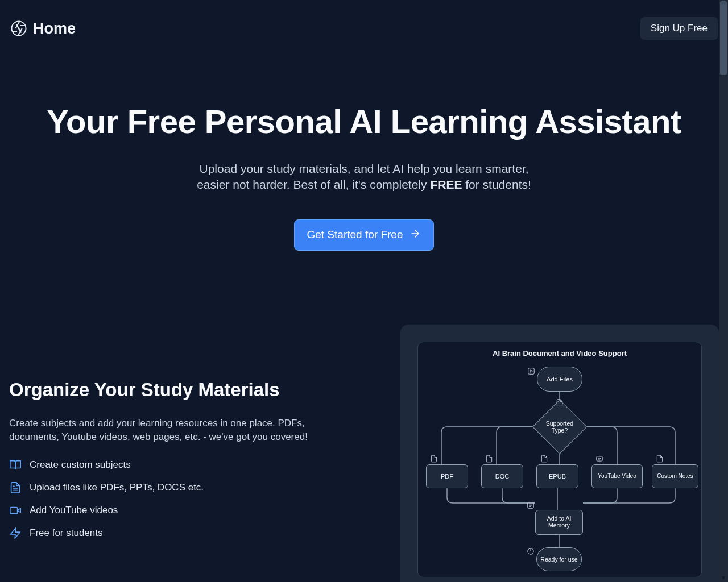 The height and width of the screenshot is (582, 728). Describe the element at coordinates (313, 184) in the screenshot. I see `hero-subtitle-prefix: easier not harder. Best of all, it's com…` at that location.